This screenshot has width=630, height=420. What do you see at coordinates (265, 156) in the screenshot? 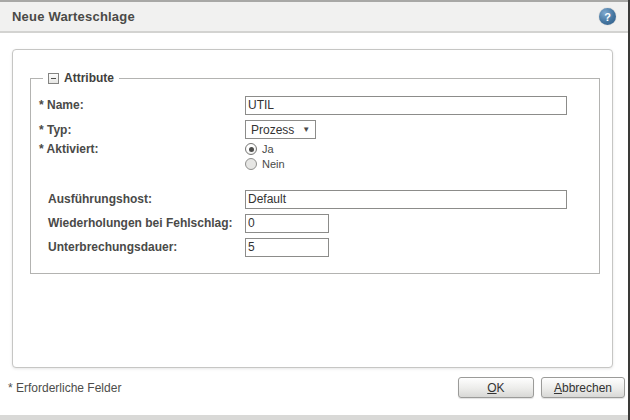
I see `aktiviert-radio-group: Ja Nein` at bounding box center [265, 156].